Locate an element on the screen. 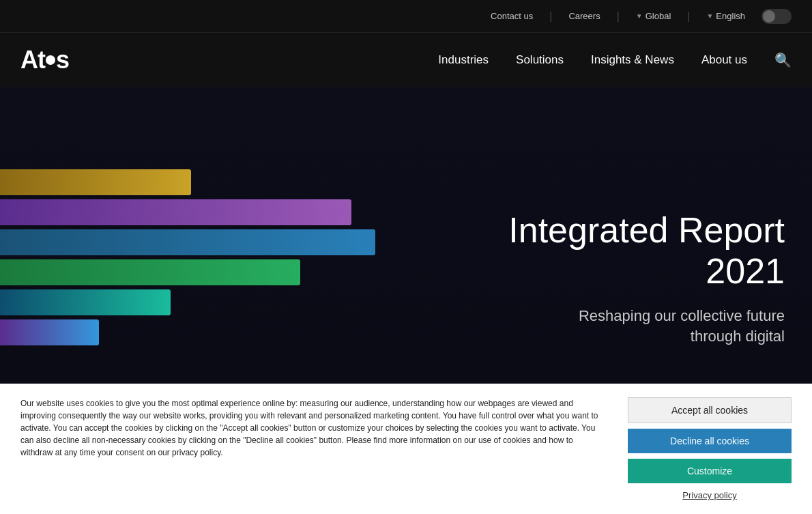 The image size is (812, 514). language-dropdown: ▼ English is located at coordinates (726, 16).